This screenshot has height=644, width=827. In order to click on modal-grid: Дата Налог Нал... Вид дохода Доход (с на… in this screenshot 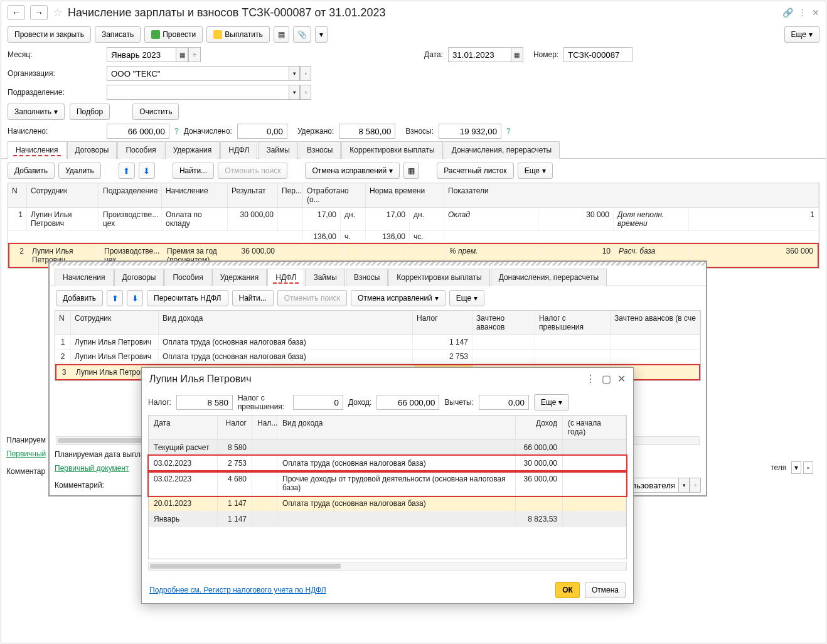, I will do `click(388, 487)`.